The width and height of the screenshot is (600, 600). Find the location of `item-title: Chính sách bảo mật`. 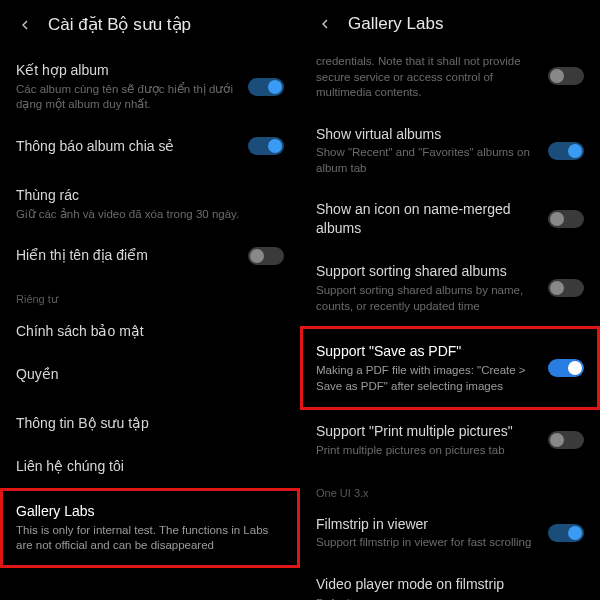

item-title: Chính sách bảo mật is located at coordinates (150, 332).